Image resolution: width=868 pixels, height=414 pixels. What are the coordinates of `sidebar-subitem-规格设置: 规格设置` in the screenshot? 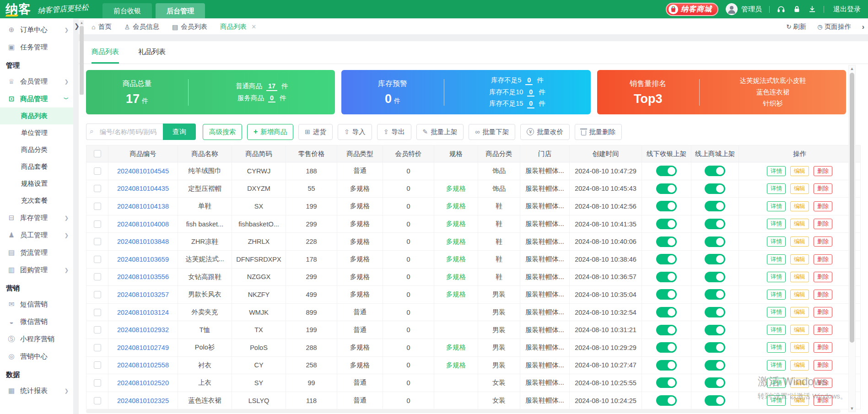 It's located at (37, 184).